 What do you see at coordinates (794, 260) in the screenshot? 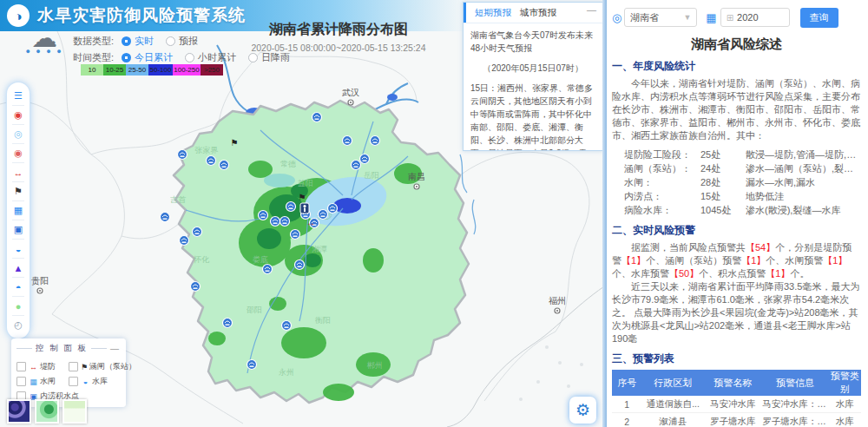
I see `paragraph-text: 个、水闸预警` at bounding box center [794, 260].